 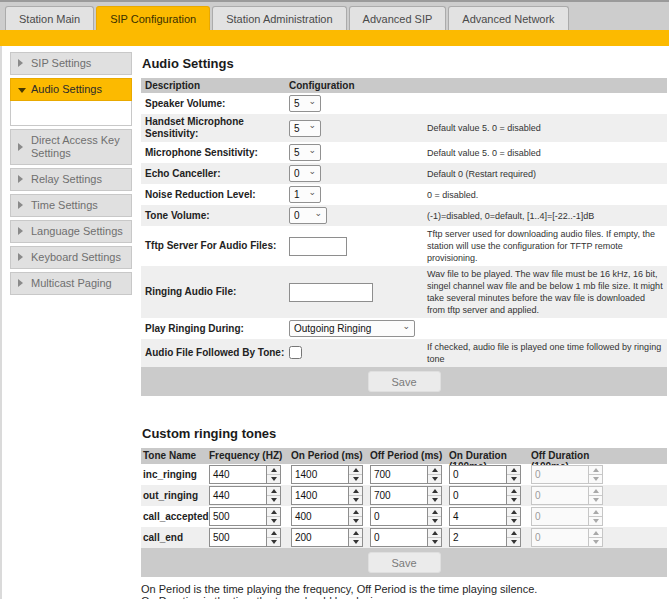 What do you see at coordinates (305, 152) in the screenshot?
I see `microphone-sensitivity-select: 5` at bounding box center [305, 152].